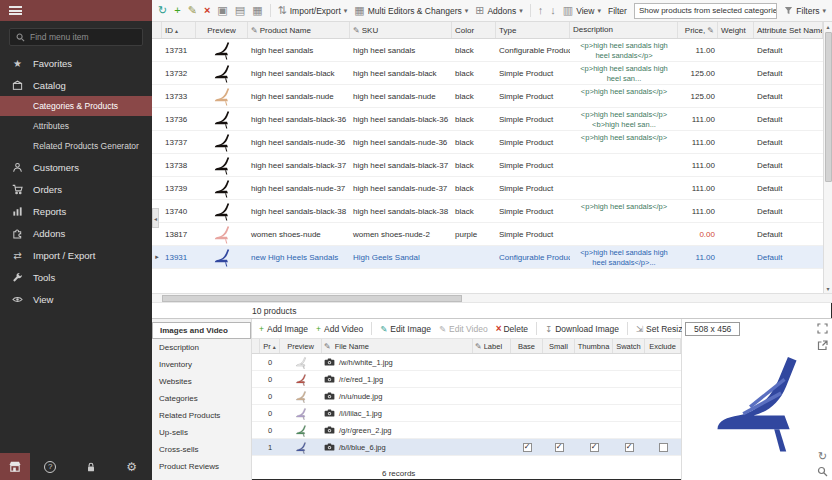 Image resolution: width=832 pixels, height=480 pixels. I want to click on tab-categories: Categories, so click(202, 398).